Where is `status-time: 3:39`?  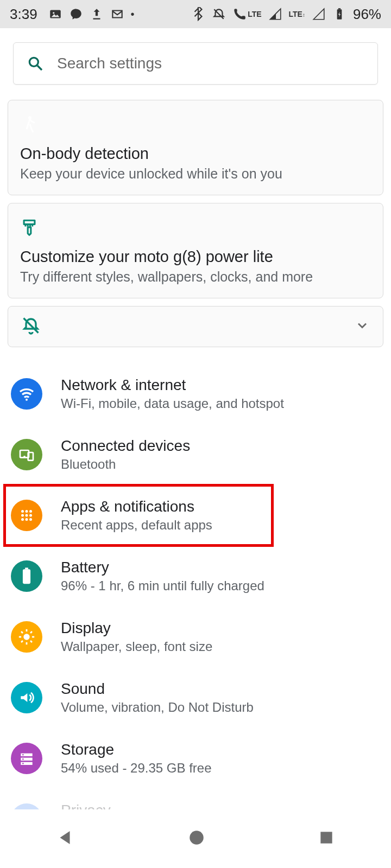 status-time: 3:39 is located at coordinates (24, 14).